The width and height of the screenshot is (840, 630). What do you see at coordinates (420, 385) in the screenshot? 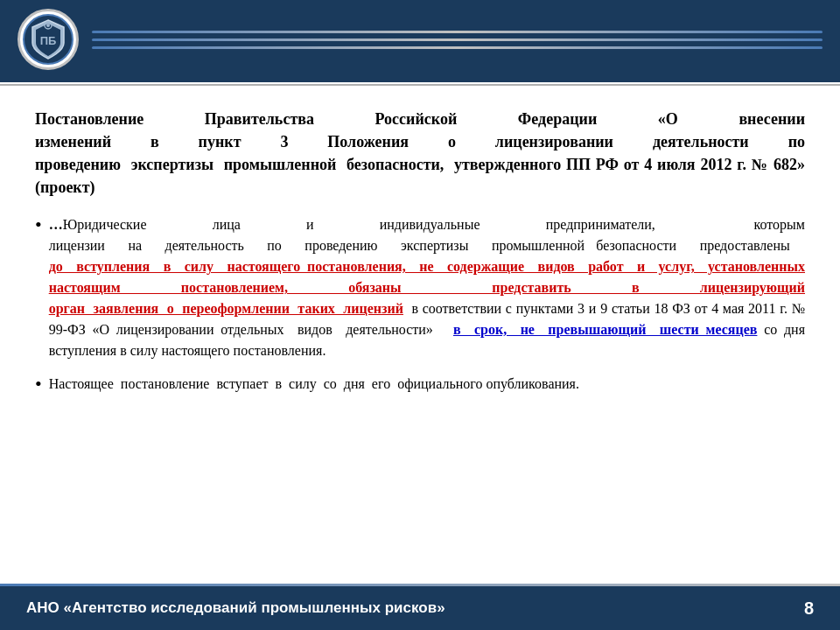
I see `bullet-item-2: • Настоящее постановление вступает в сил…` at bounding box center [420, 385].